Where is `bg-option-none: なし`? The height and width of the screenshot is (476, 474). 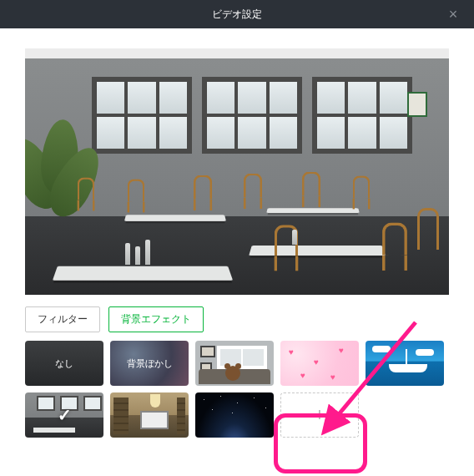 bg-option-none: なし is located at coordinates (64, 363).